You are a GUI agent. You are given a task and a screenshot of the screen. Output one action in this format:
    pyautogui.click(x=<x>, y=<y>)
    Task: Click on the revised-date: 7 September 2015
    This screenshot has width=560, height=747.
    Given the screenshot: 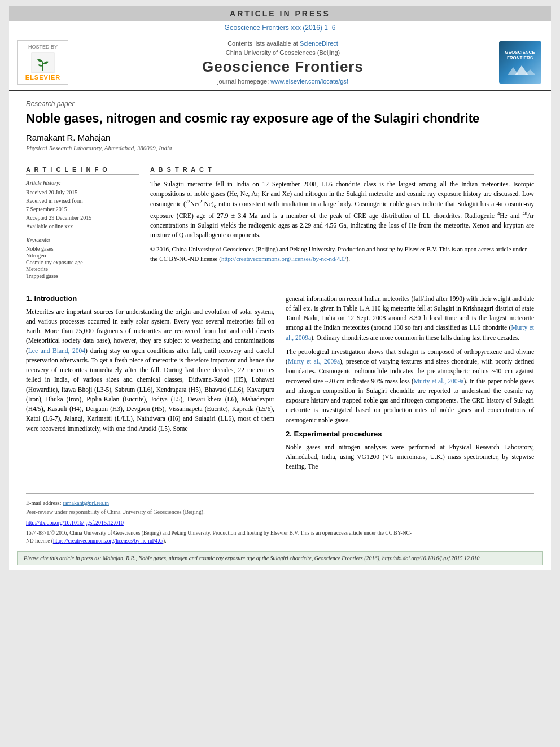 What is the action you would take?
    pyautogui.click(x=82, y=209)
    